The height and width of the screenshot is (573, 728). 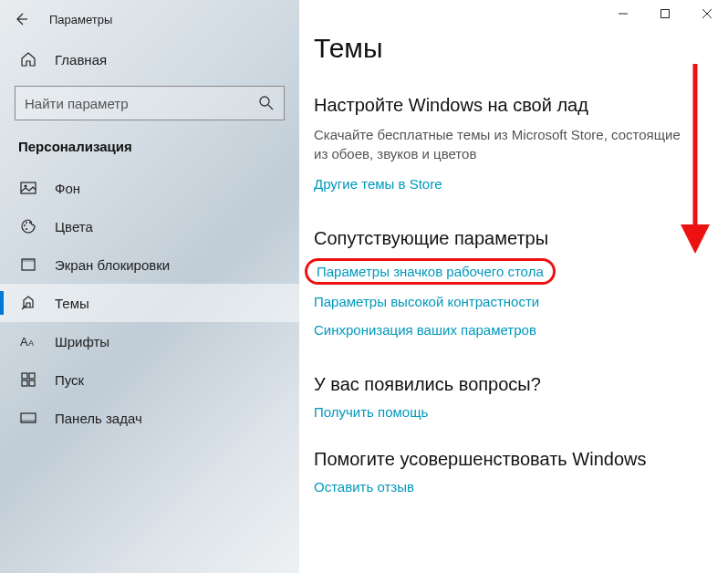 What do you see at coordinates (28, 188) in the screenshot?
I see `picture-icon` at bounding box center [28, 188].